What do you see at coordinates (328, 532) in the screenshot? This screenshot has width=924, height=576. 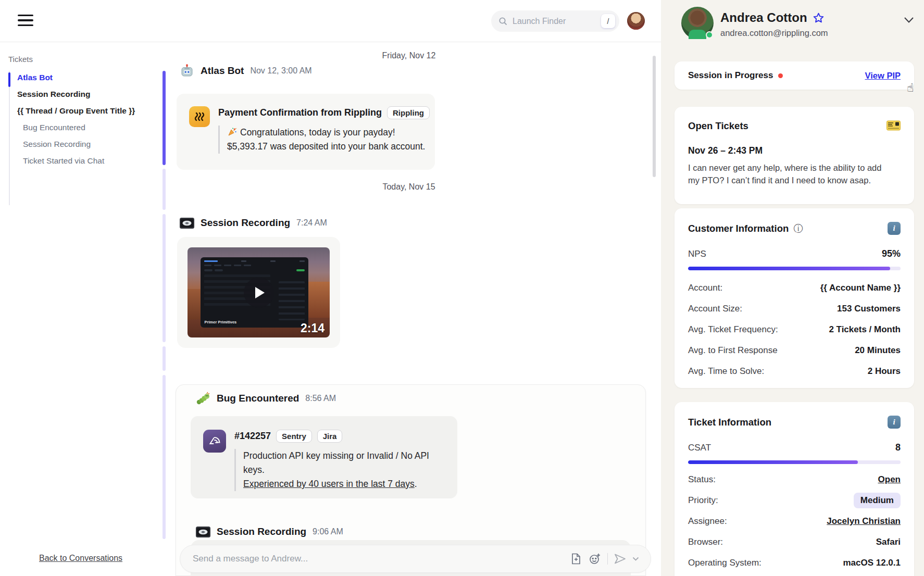 I see `message-time: 9:06 AM` at bounding box center [328, 532].